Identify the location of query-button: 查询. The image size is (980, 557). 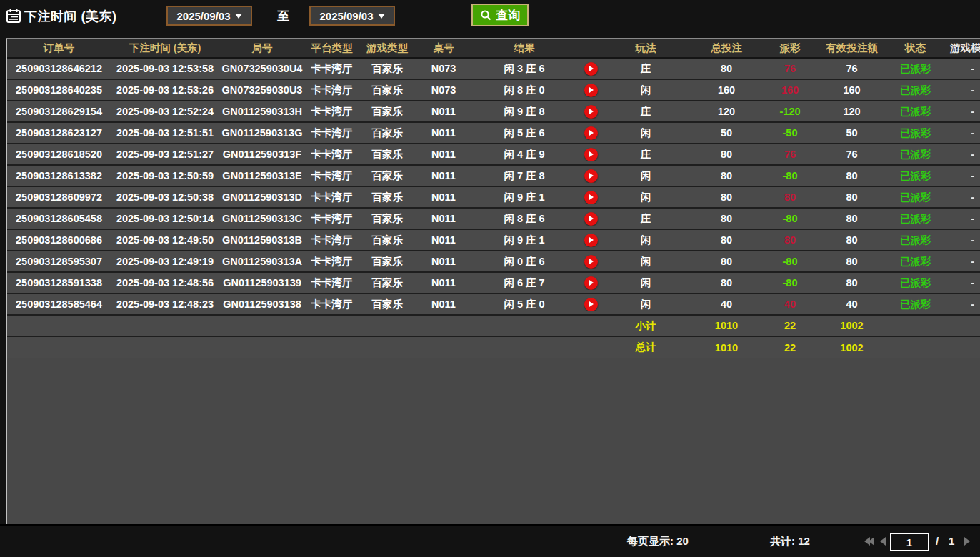
(500, 15).